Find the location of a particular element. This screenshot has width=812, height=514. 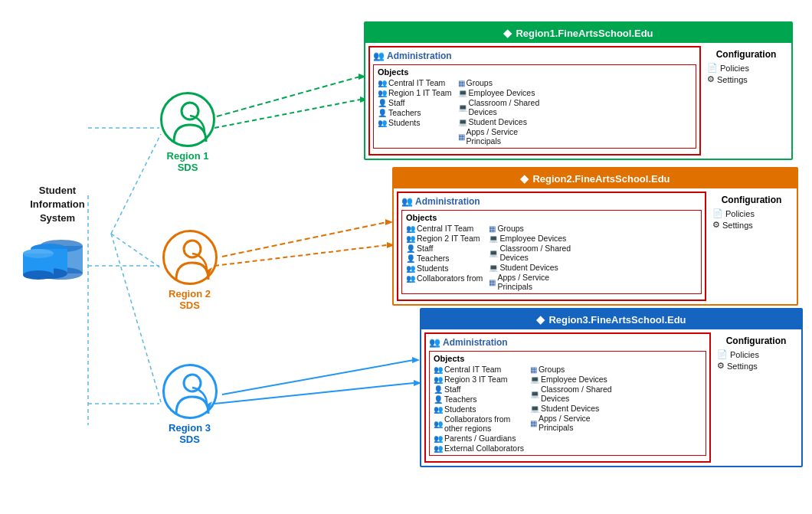

r3-parents: 👥Parents / Guardians is located at coordinates (479, 438).